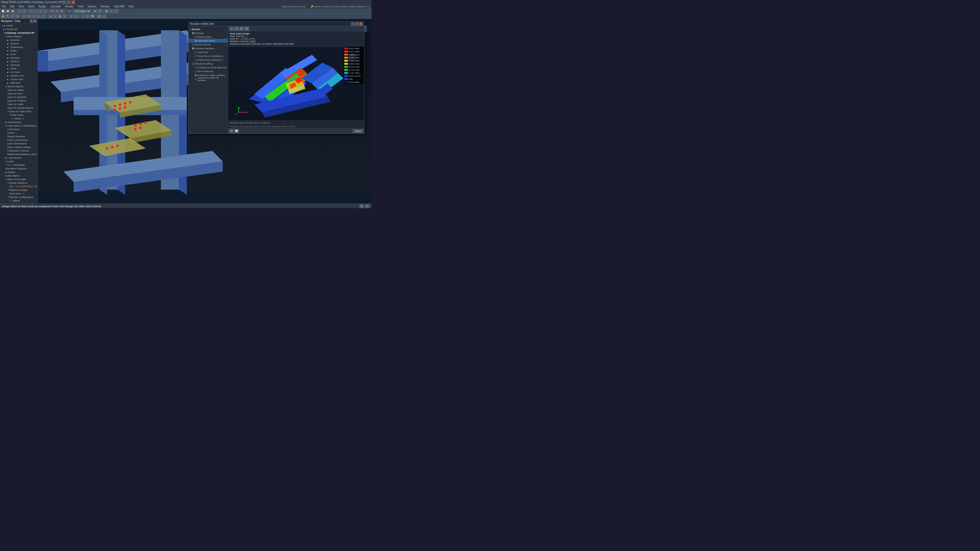 This screenshot has height=551, width=980. What do you see at coordinates (19, 179) in the screenshot?
I see `nav-steel-design: ▼Steel Joint Design` at bounding box center [19, 179].